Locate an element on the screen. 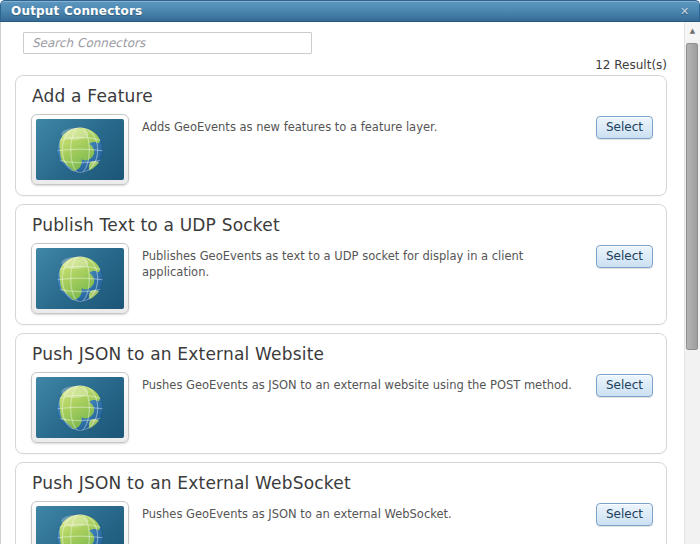 The image size is (700, 544). connector-title: Push JSON to an External WebSocket is located at coordinates (343, 483).